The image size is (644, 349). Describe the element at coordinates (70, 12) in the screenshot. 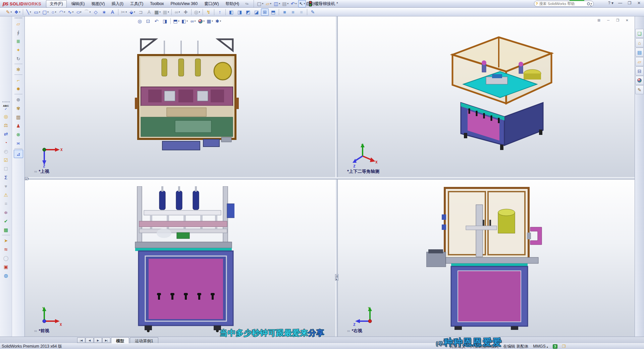

I see `spline: ∿▾` at that location.